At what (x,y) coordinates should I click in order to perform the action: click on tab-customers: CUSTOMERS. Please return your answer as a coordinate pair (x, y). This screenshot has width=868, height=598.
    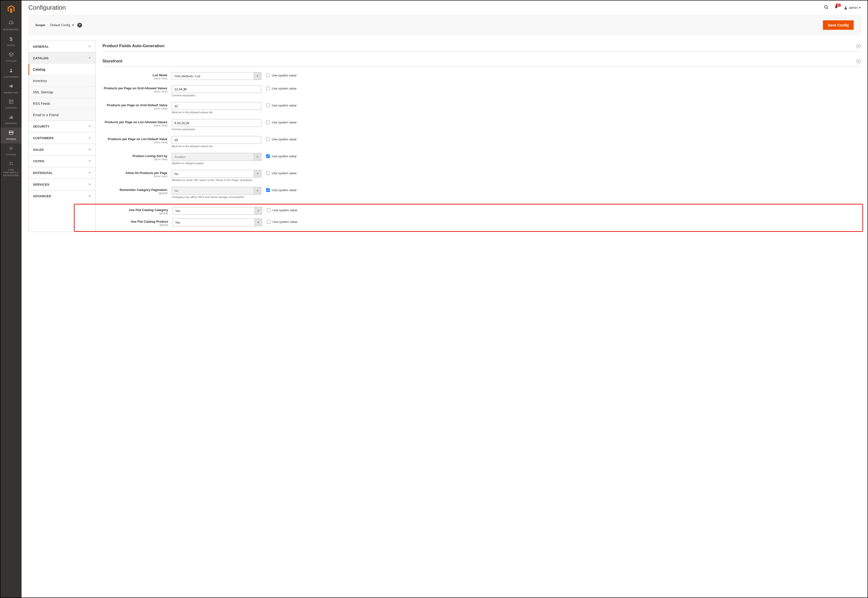
    Looking at the image, I should click on (62, 138).